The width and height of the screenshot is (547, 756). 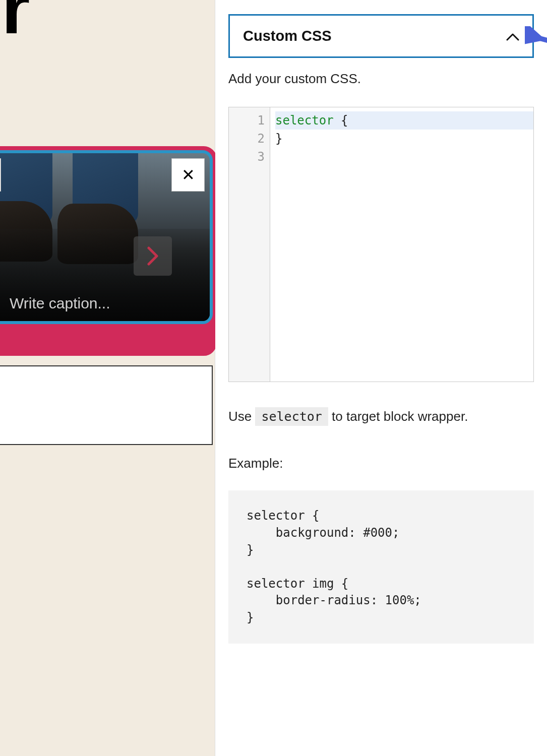 What do you see at coordinates (381, 566) in the screenshot?
I see `example-code-block: selector { background: #000; } selector …` at bounding box center [381, 566].